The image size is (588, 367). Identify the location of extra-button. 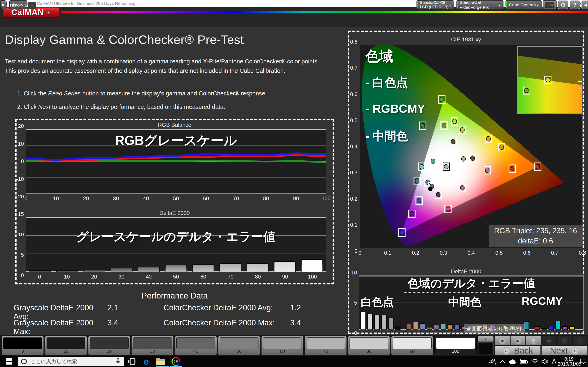
(580, 341).